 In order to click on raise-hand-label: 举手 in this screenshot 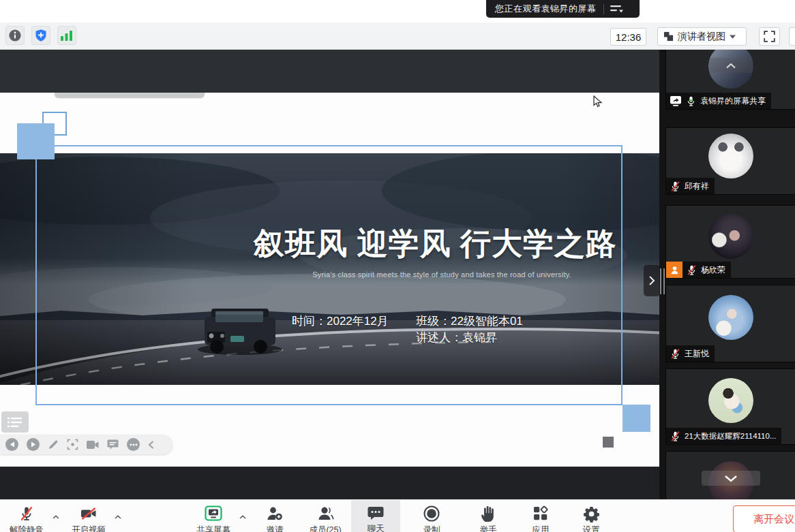, I will do `click(488, 529)`.